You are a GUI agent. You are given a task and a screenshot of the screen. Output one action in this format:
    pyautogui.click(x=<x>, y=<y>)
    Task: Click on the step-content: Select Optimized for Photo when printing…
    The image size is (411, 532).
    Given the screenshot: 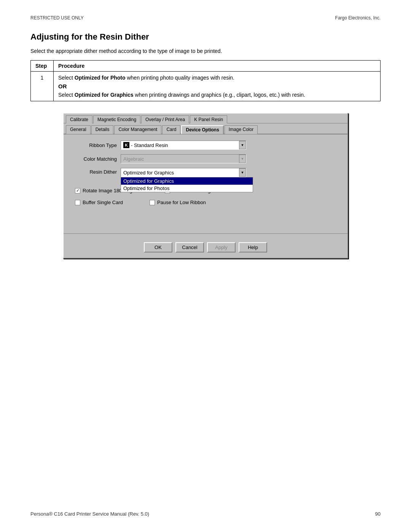 What is the action you would take?
    pyautogui.click(x=217, y=86)
    